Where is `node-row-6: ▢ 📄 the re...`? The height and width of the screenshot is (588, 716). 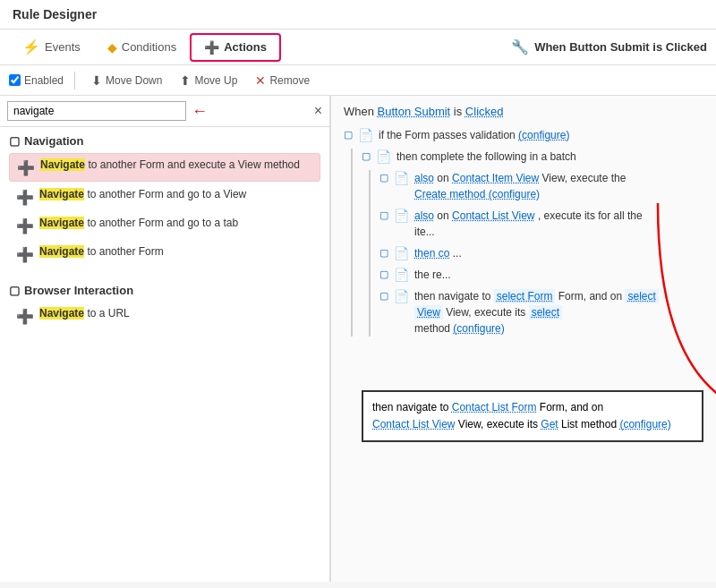 node-row-6: ▢ 📄 the re... is located at coordinates (541, 275).